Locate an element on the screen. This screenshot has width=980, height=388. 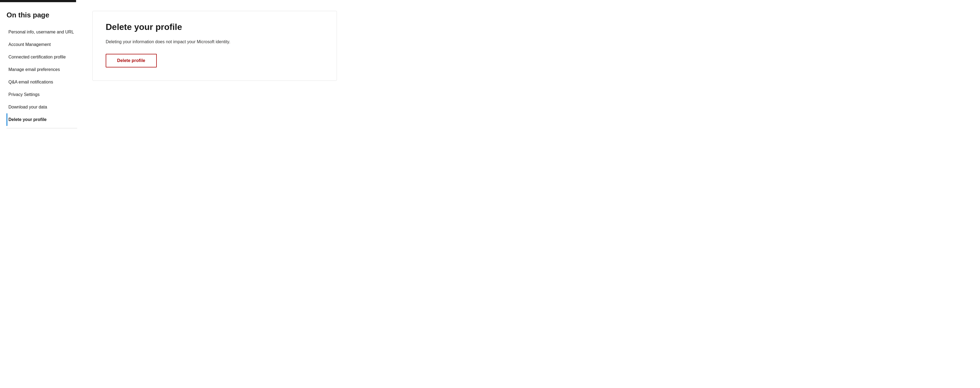
sidebar-divider is located at coordinates (42, 128).